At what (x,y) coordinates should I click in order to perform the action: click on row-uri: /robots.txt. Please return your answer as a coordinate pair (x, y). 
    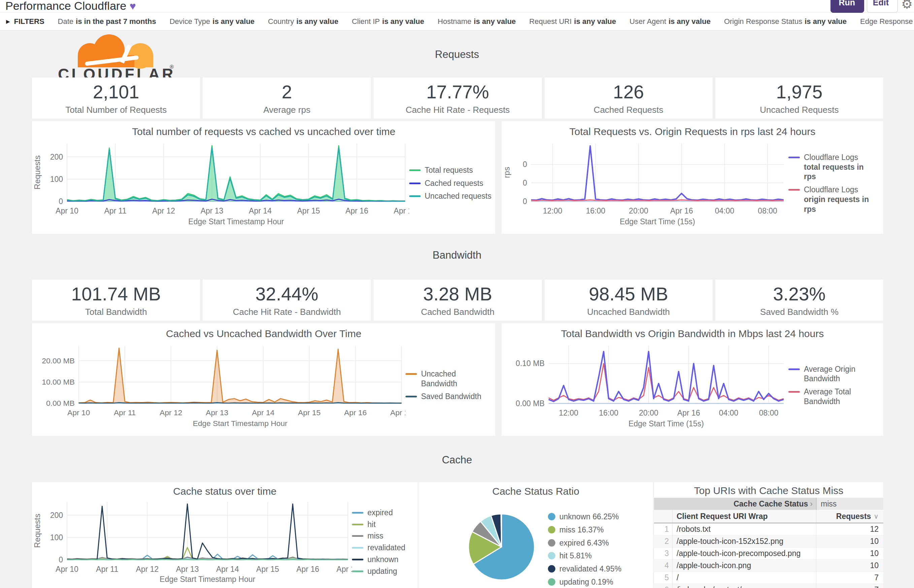
    Looking at the image, I should click on (744, 529).